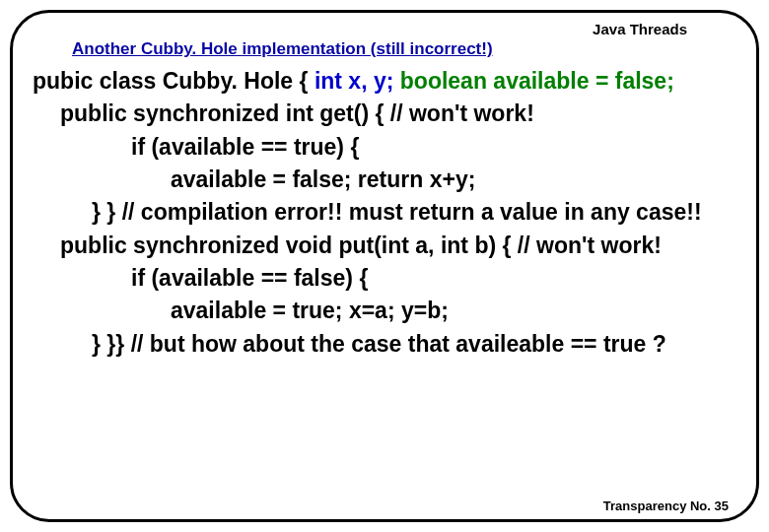  Describe the element at coordinates (384, 179) in the screenshot. I see `code-line: available = false; return x+y;` at that location.